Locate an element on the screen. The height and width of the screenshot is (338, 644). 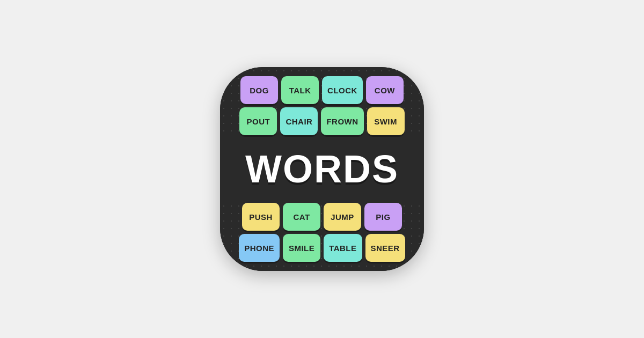
words-title: WORDS is located at coordinates (322, 169).